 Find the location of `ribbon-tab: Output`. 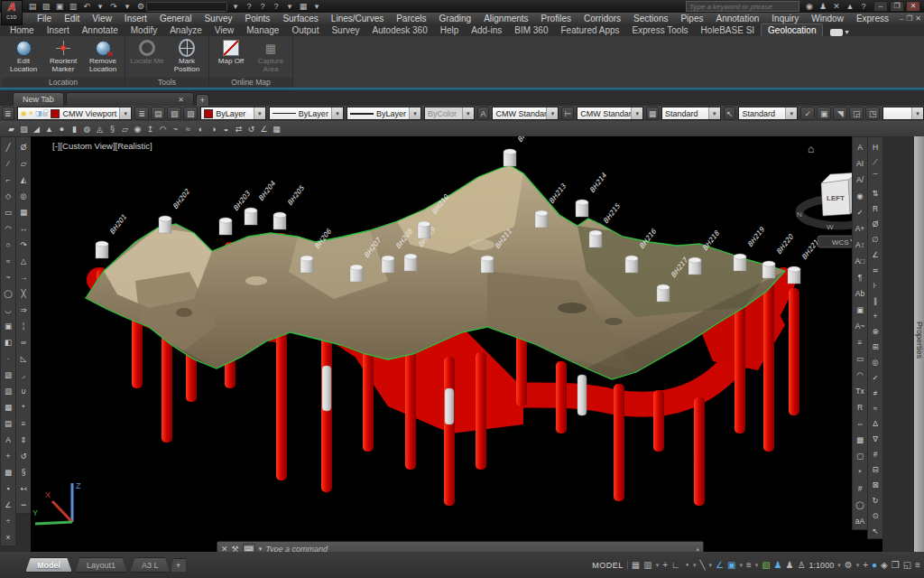

ribbon-tab: Output is located at coordinates (305, 31).